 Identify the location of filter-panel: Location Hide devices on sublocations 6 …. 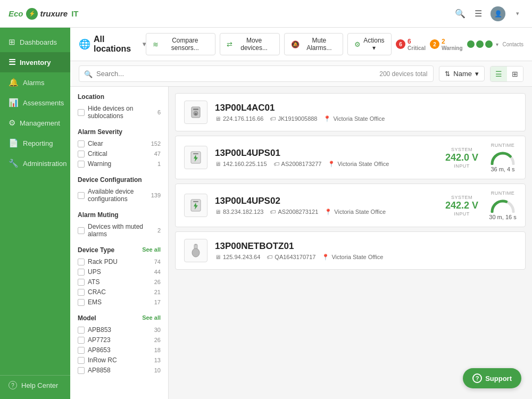
(119, 243).